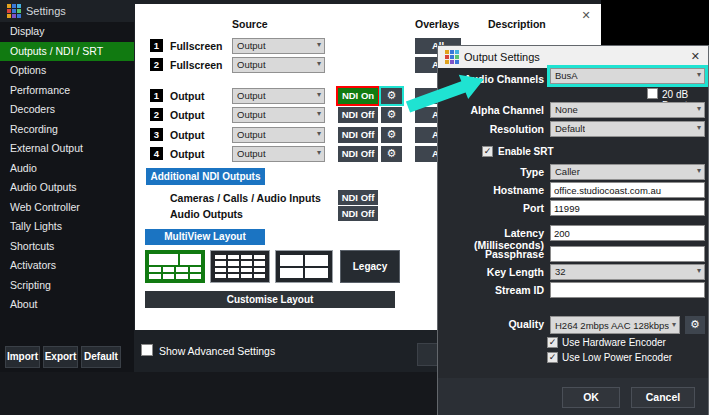 The image size is (709, 415). I want to click on enable-srt-label: Enable SRT, so click(526, 152).